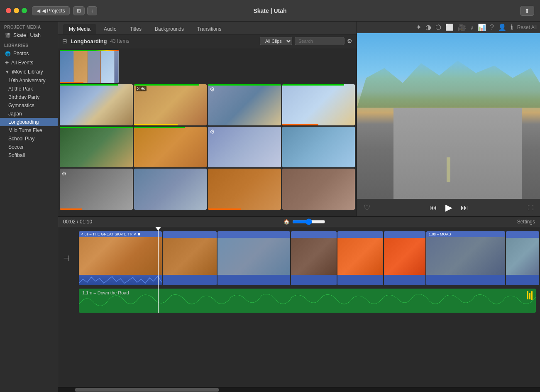  I want to click on download-button: ↓, so click(92, 11).